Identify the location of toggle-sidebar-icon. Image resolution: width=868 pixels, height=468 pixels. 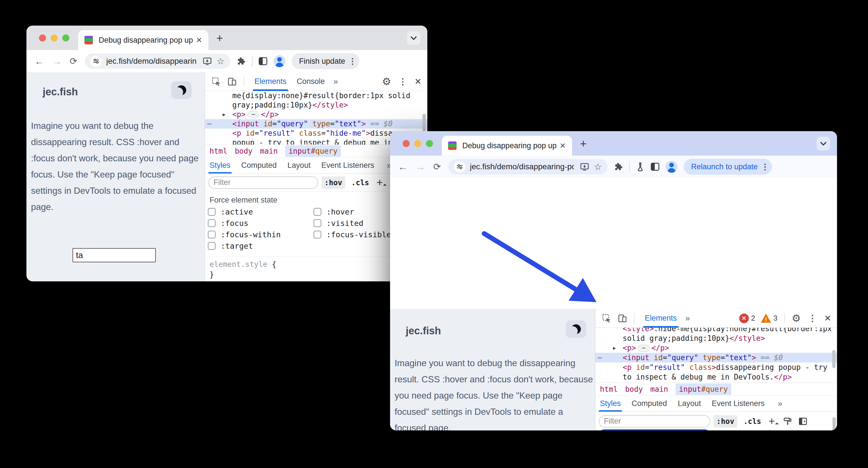
(803, 421).